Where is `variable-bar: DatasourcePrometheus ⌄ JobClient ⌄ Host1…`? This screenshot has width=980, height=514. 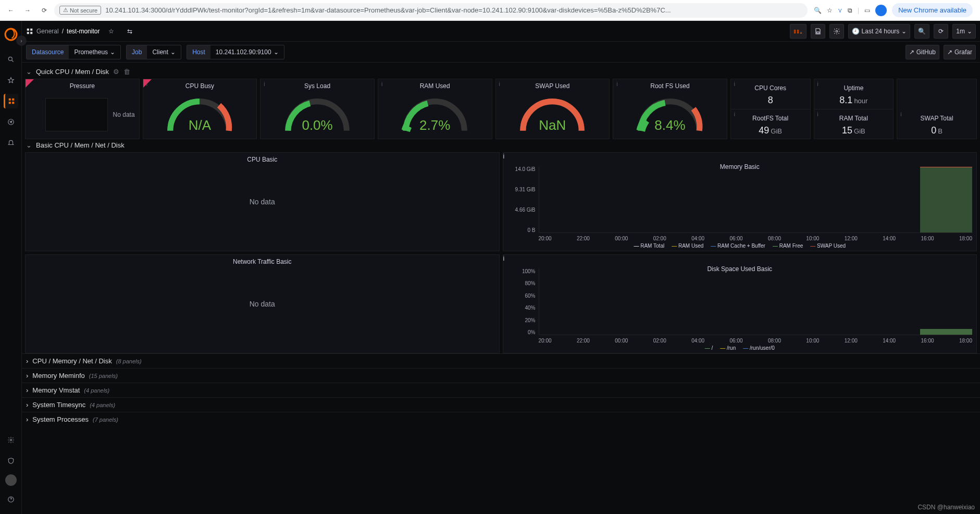
variable-bar: DatasourcePrometheus ⌄ JobClient ⌄ Host1… is located at coordinates (501, 52).